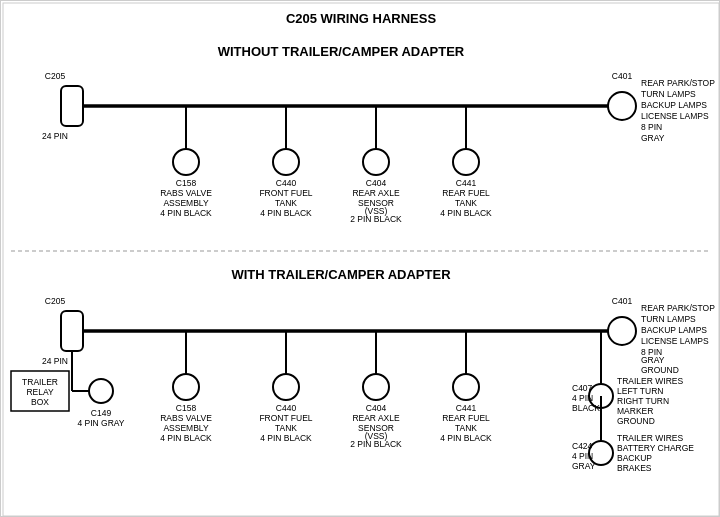  Describe the element at coordinates (55, 136) in the screenshot. I see `c205-1-pin: 24 PIN` at that location.